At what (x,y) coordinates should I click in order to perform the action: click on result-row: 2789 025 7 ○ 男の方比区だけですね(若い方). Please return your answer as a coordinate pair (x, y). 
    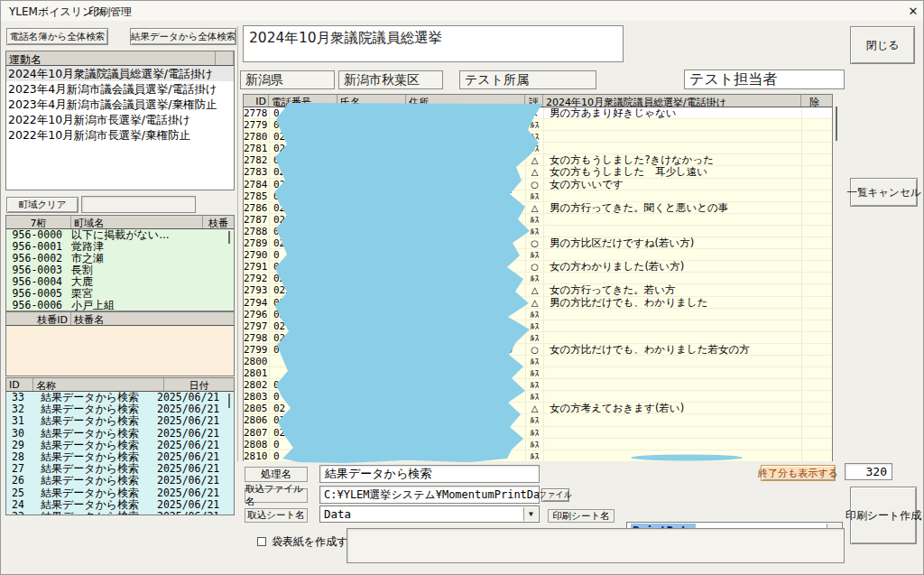
    Looking at the image, I should click on (538, 244).